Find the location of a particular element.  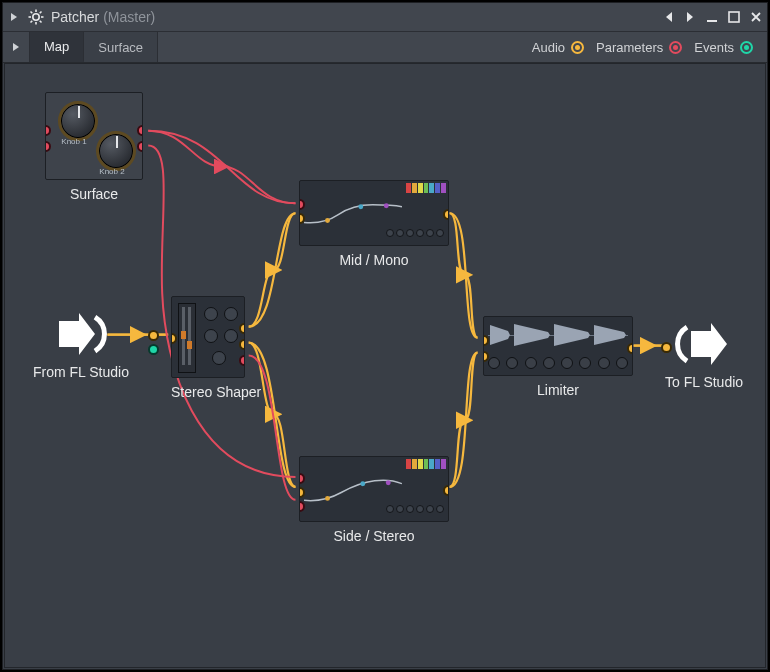

legend-audio-label: Audio is located at coordinates (548, 48).